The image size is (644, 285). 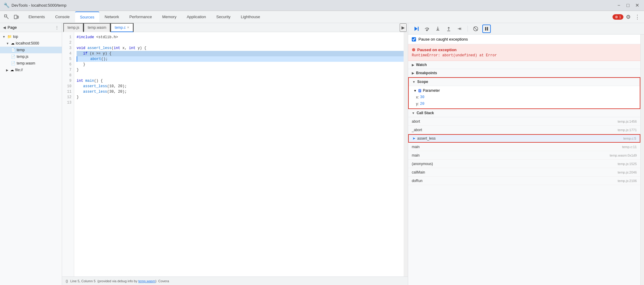 I want to click on tree-label-top: top, so click(x=16, y=37).